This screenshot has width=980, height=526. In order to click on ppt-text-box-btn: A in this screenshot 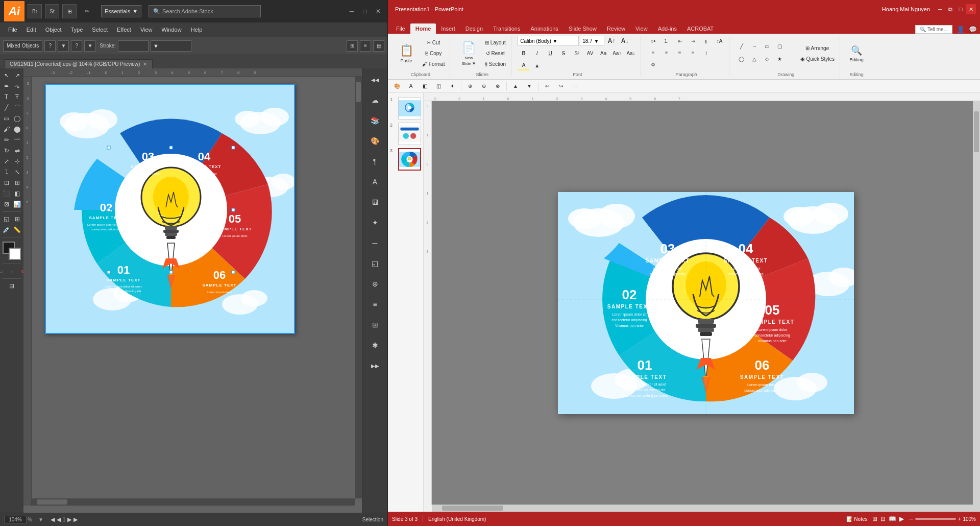, I will do `click(411, 86)`.